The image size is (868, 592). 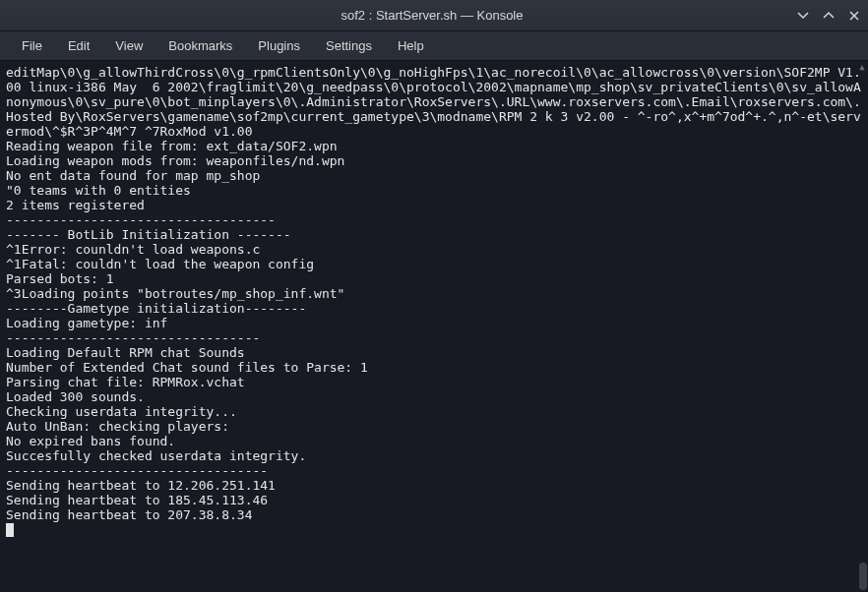 I want to click on scroll-up-icon: ▲, so click(x=862, y=67).